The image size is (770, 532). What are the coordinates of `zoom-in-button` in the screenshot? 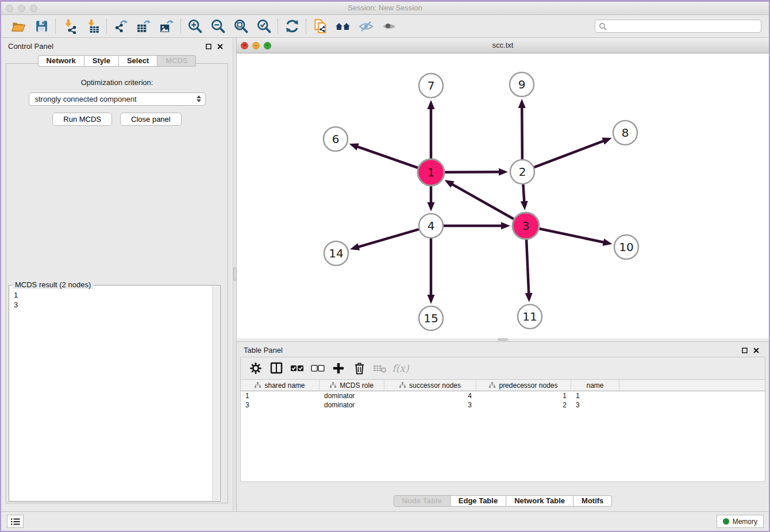 It's located at (195, 26).